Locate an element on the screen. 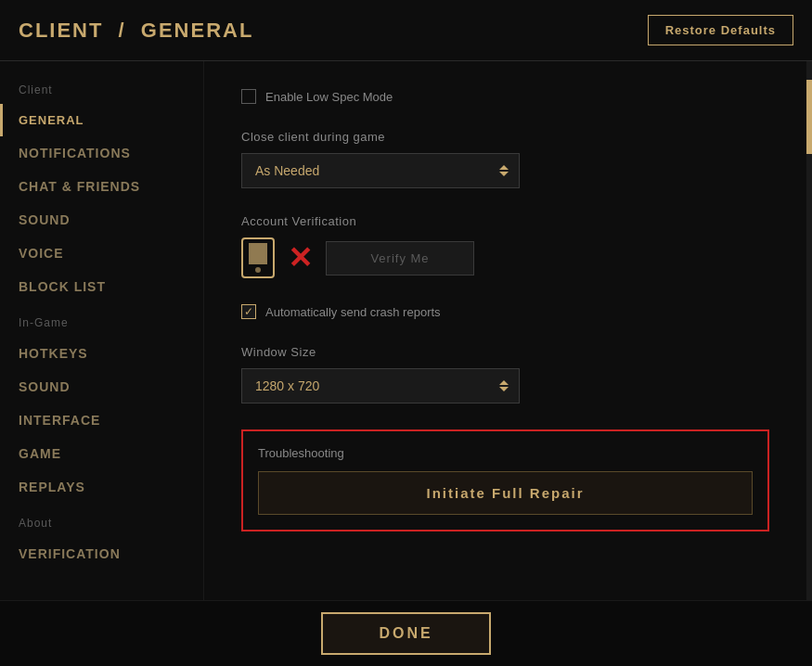 This screenshot has height=666, width=812. x-mark-icon: ✕ is located at coordinates (301, 258).